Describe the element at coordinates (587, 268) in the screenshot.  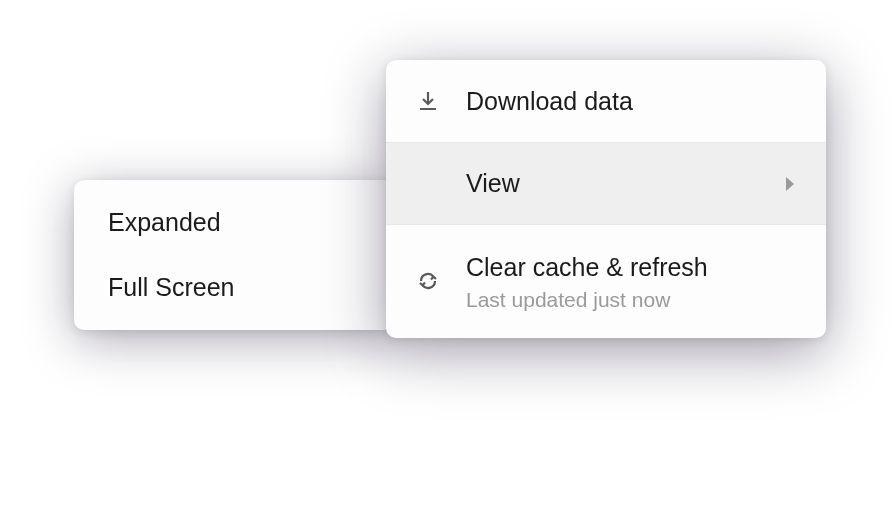
I see `menu-item-label: Clear cache & refresh` at that location.